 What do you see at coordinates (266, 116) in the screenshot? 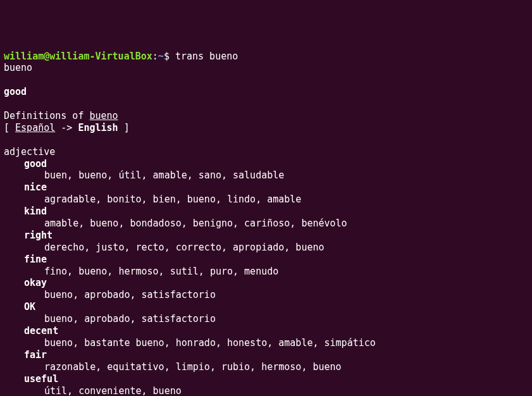
I see `definitions-header: Definitions of bueno` at bounding box center [266, 116].